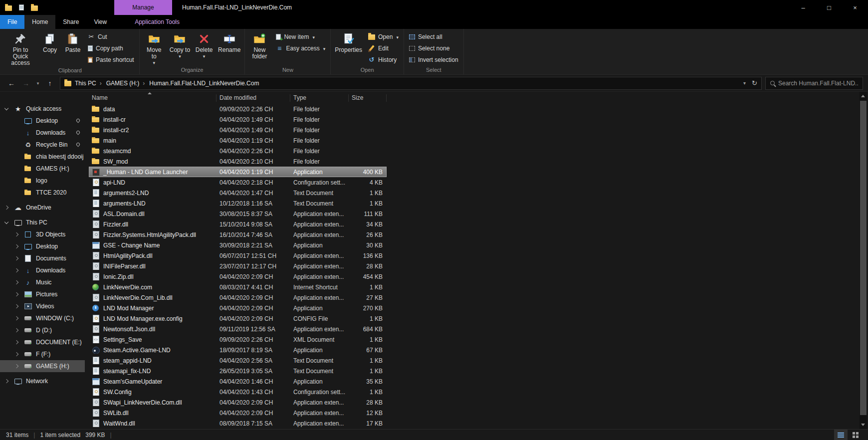  Describe the element at coordinates (855, 7) in the screenshot. I see `close-button: ×` at that location.